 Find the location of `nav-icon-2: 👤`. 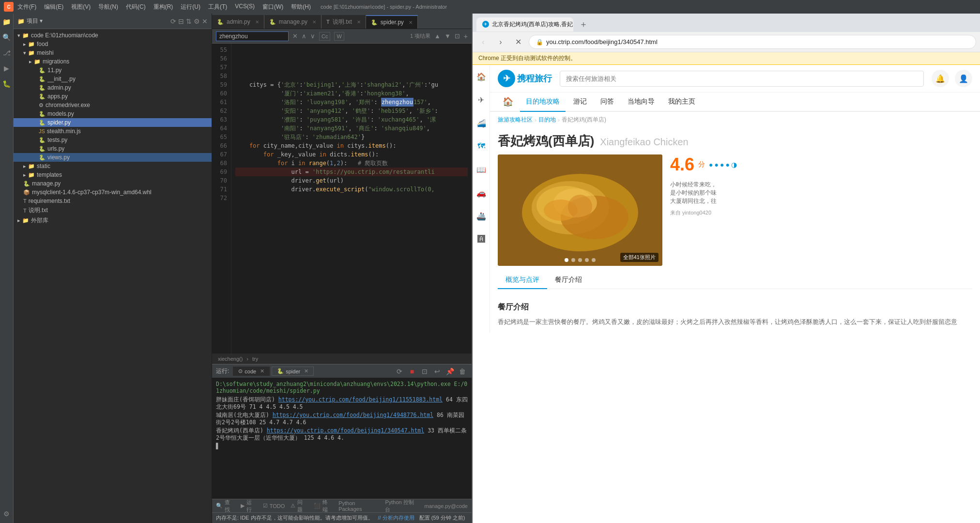

nav-icon-2: 👤 is located at coordinates (964, 78).